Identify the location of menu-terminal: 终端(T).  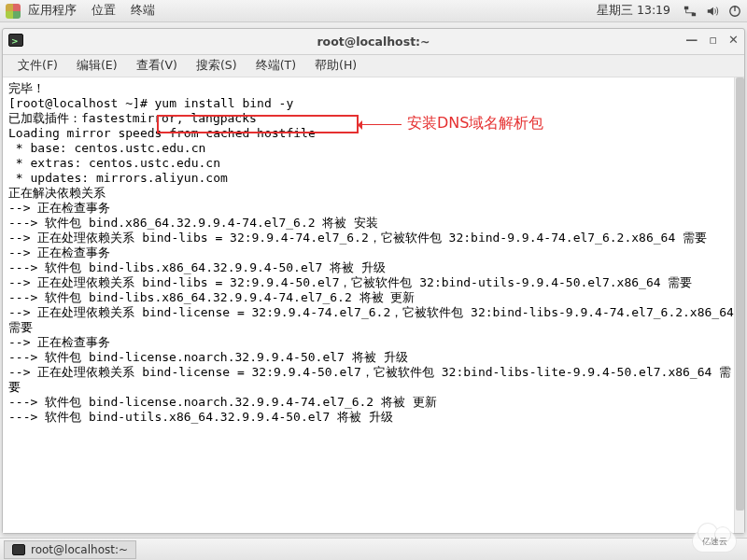
(276, 65).